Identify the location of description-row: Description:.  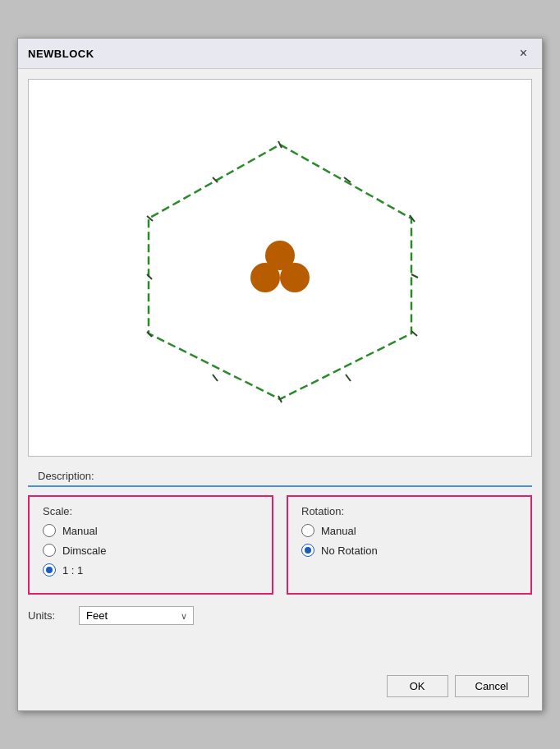
(280, 476).